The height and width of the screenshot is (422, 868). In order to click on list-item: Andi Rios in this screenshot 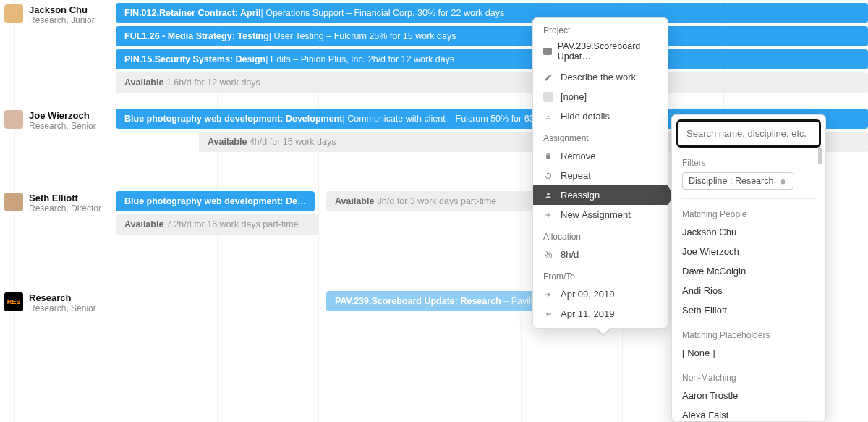, I will do `click(749, 291)`.